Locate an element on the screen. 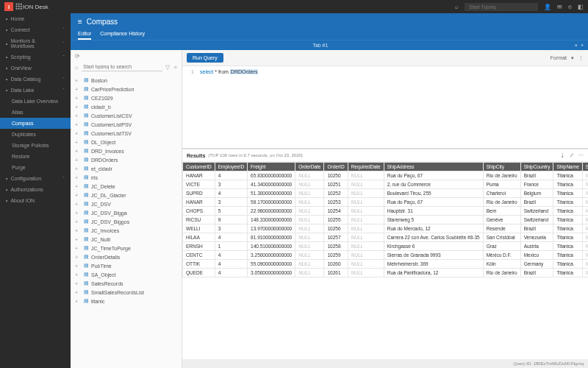  sidebar-item-data-lake: •Data Lake˄ is located at coordinates (35, 90).